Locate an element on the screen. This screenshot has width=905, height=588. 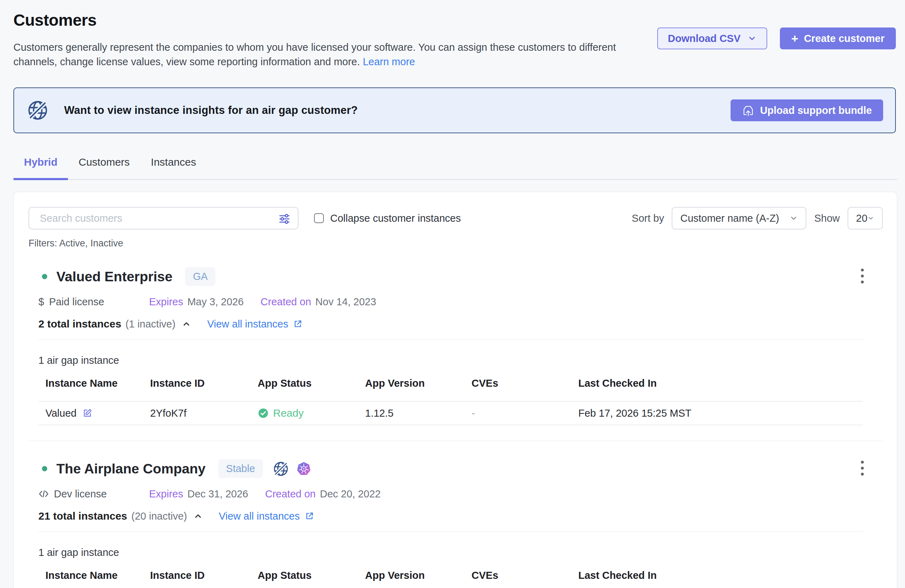
dollar-icon: $ is located at coordinates (41, 302).